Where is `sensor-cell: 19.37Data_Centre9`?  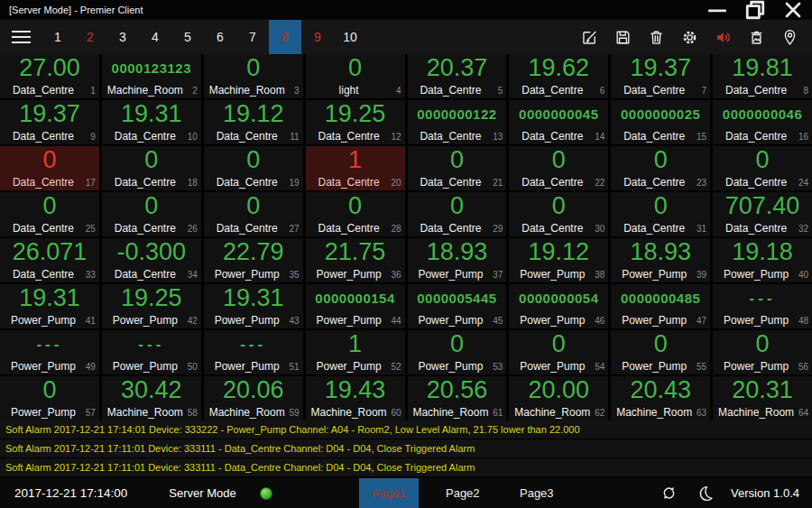
sensor-cell: 19.37Data_Centre9 is located at coordinates (50, 123).